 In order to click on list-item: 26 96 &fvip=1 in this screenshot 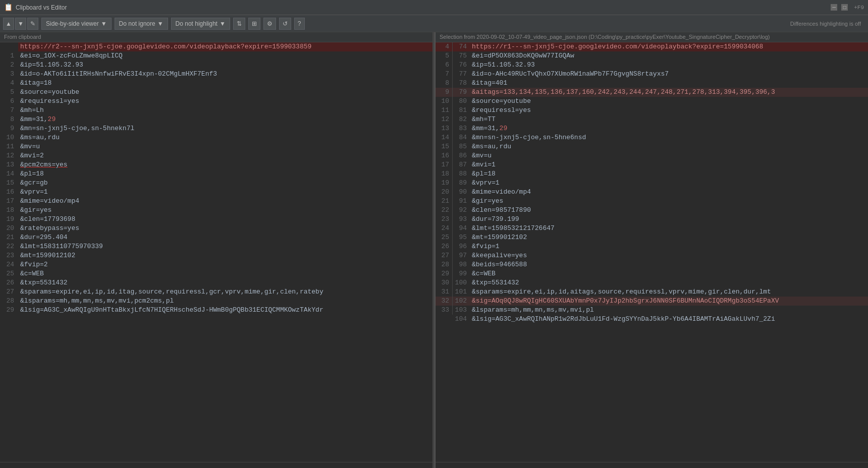, I will do `click(652, 247)`.